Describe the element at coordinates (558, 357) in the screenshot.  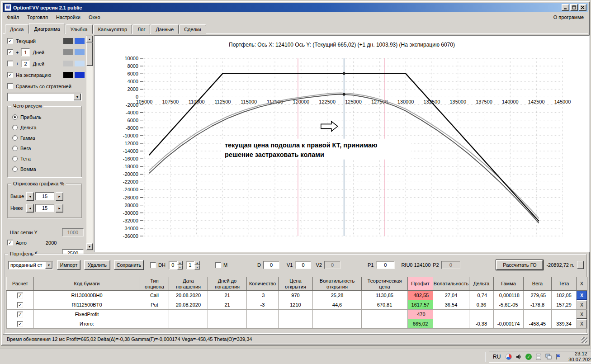
I see `flag-icon` at that location.